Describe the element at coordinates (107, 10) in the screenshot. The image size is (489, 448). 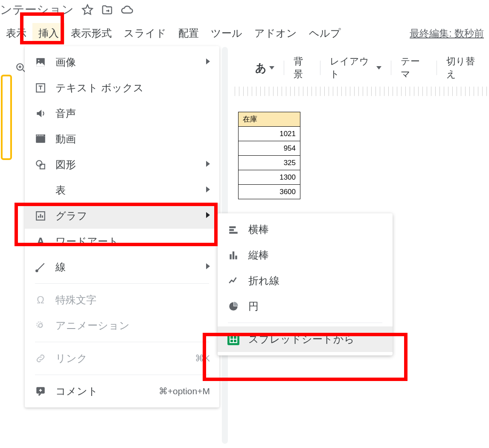
I see `move-folder-icon` at that location.